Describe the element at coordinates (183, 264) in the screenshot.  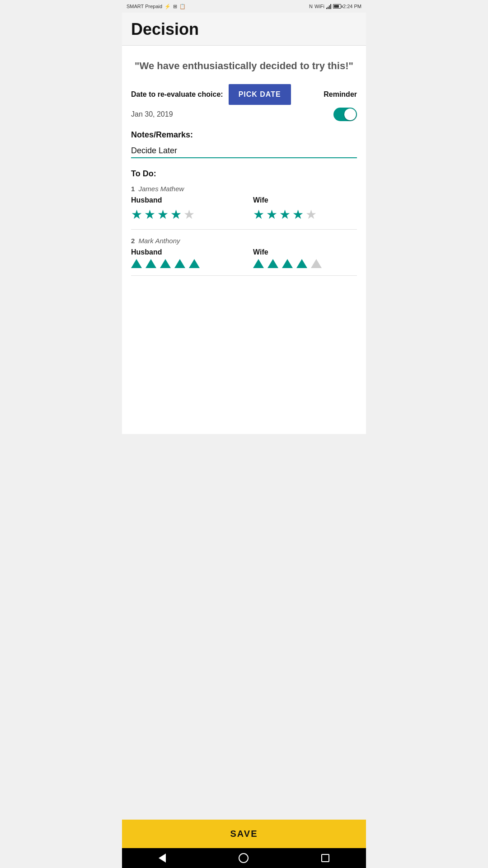
I see `todo-item-2-husband-stars` at that location.